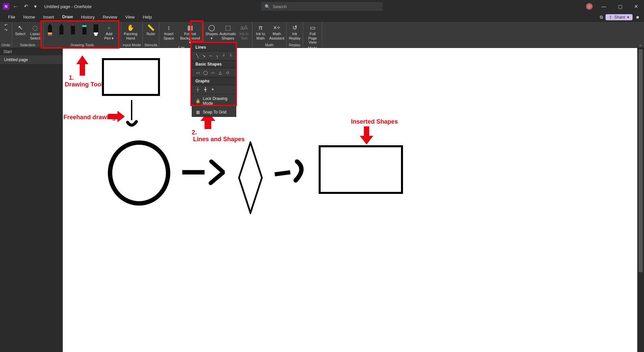  Describe the element at coordinates (82, 34) in the screenshot. I see `drawing-tools-group: ＋ Add Pen ▾ Drawing Tools` at that location.